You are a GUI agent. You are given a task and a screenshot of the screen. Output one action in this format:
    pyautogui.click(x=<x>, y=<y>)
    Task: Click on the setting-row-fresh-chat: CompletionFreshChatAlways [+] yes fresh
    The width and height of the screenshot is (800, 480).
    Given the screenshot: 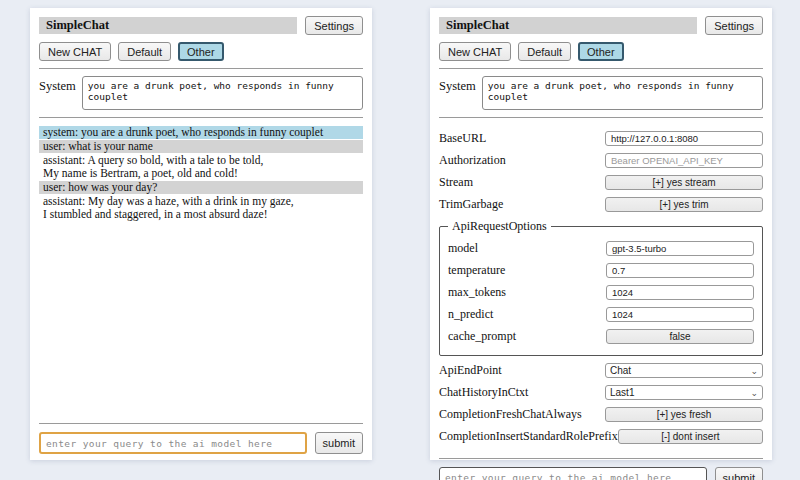 What is the action you would take?
    pyautogui.click(x=601, y=414)
    